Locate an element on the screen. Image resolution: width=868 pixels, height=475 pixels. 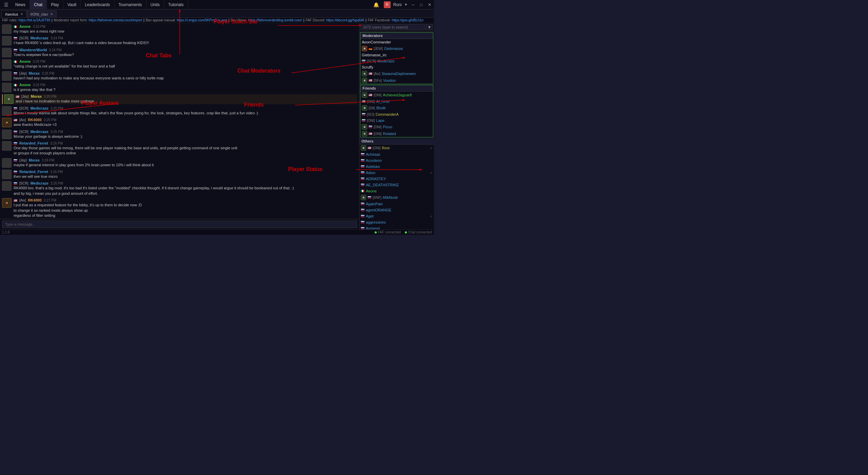
maximize-button: □ is located at coordinates (421, 5).